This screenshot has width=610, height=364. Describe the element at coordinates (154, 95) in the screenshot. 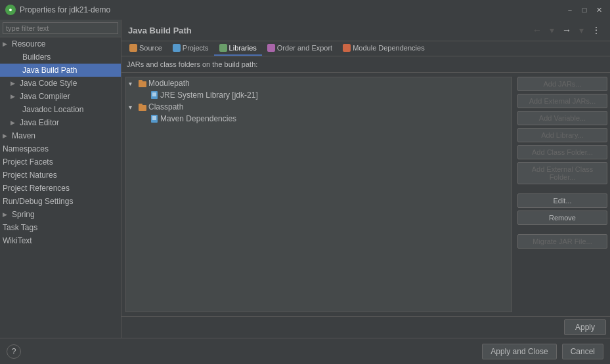

I see `tree-node-icon-jre-system-library` at that location.